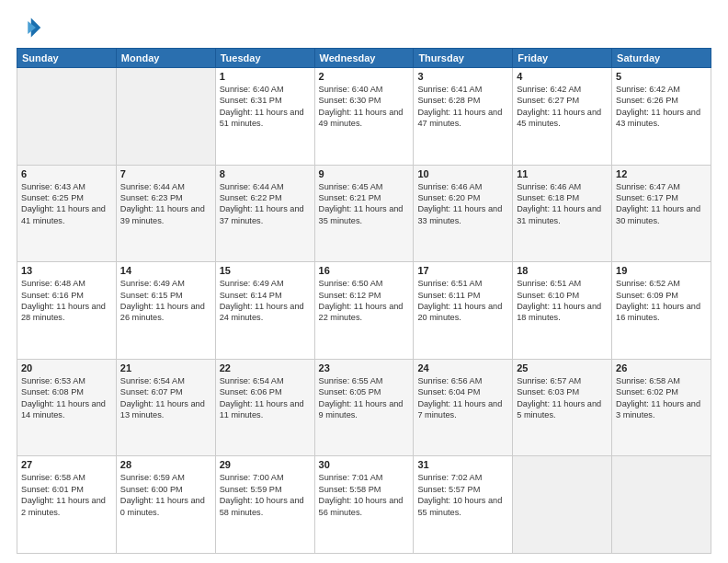 The height and width of the screenshot is (563, 728). What do you see at coordinates (364, 301) in the screenshot?
I see `day-detail: Sunrise: 6:50 AM Sunset: 6:12 PM Dayligh…` at bounding box center [364, 301].